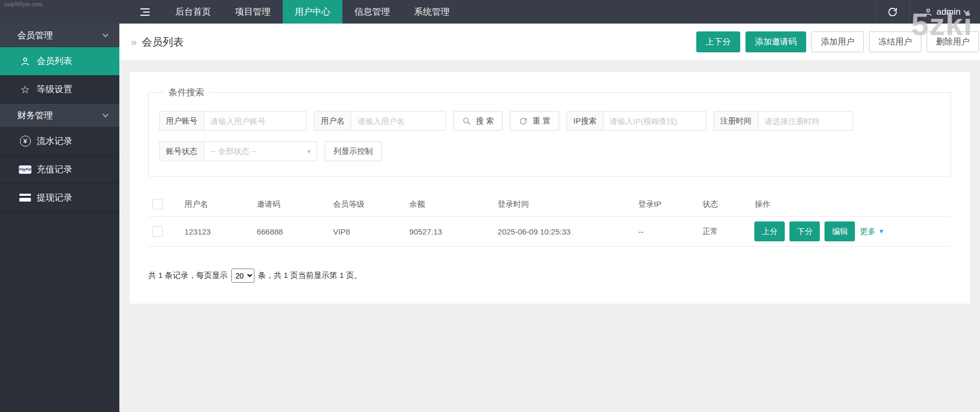 The width and height of the screenshot is (980, 412). Describe the element at coordinates (654, 121) in the screenshot. I see `ip-search-input` at that location.